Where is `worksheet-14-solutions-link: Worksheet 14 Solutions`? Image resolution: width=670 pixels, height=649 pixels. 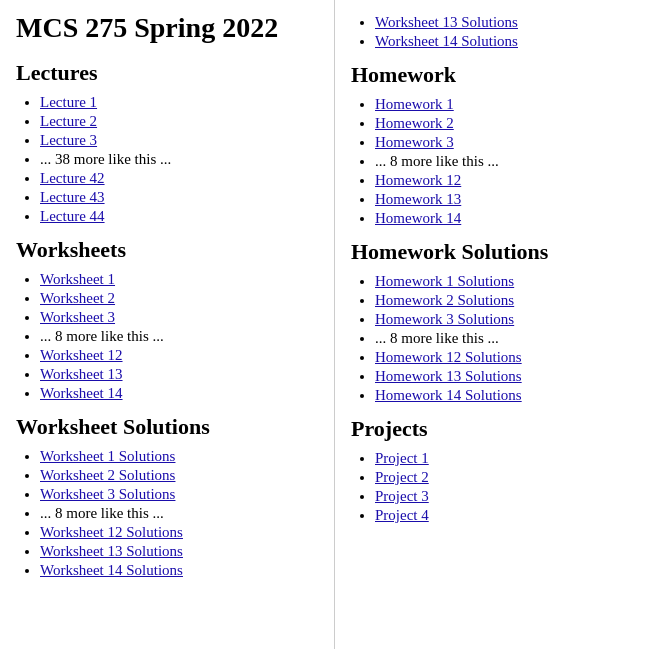 worksheet-14-solutions-link: Worksheet 14 Solutions is located at coordinates (112, 570).